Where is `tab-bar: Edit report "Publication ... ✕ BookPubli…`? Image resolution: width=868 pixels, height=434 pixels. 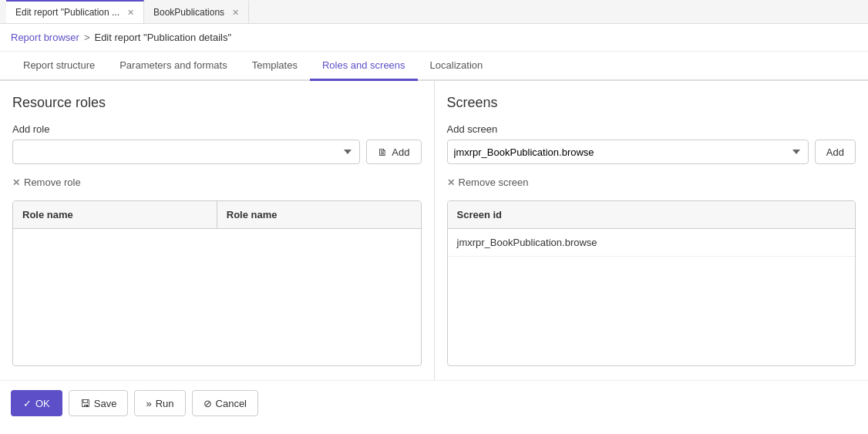
tab-bar: Edit report "Publication ... ✕ BookPubli… is located at coordinates (434, 12).